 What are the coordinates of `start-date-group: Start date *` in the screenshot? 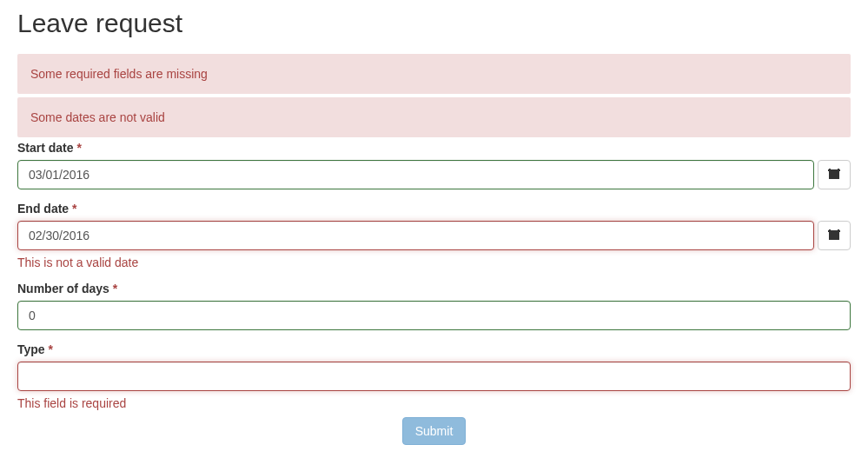 It's located at (434, 165).